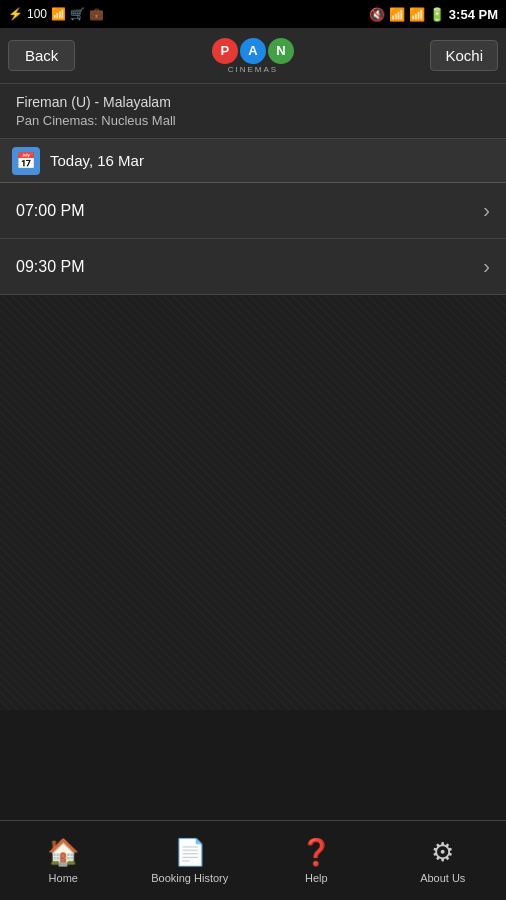 This screenshot has height=900, width=506. I want to click on status-left-icons: ⚡ 100 📶 🛒 💼, so click(56, 14).